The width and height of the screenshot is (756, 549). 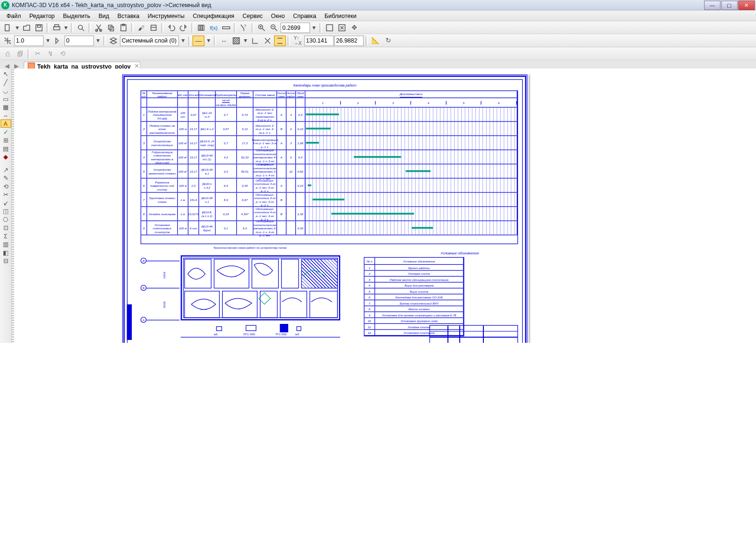 What do you see at coordinates (57, 27) in the screenshot?
I see `print-button` at bounding box center [57, 27].